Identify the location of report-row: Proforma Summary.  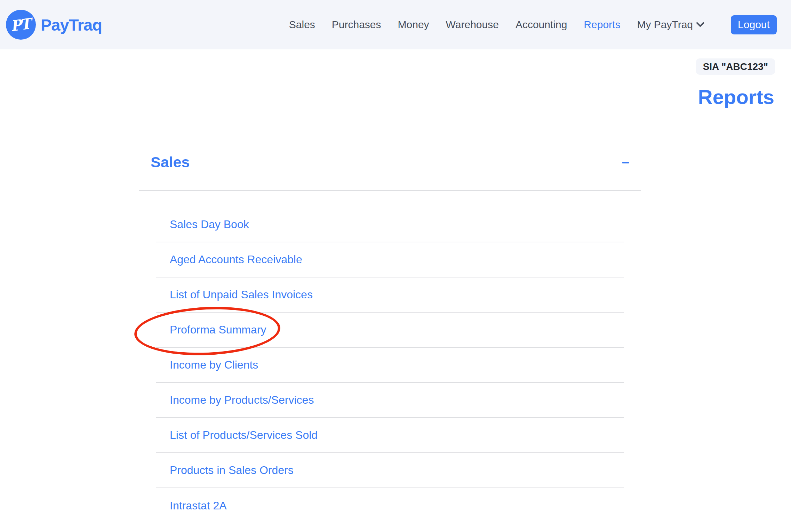
(390, 330).